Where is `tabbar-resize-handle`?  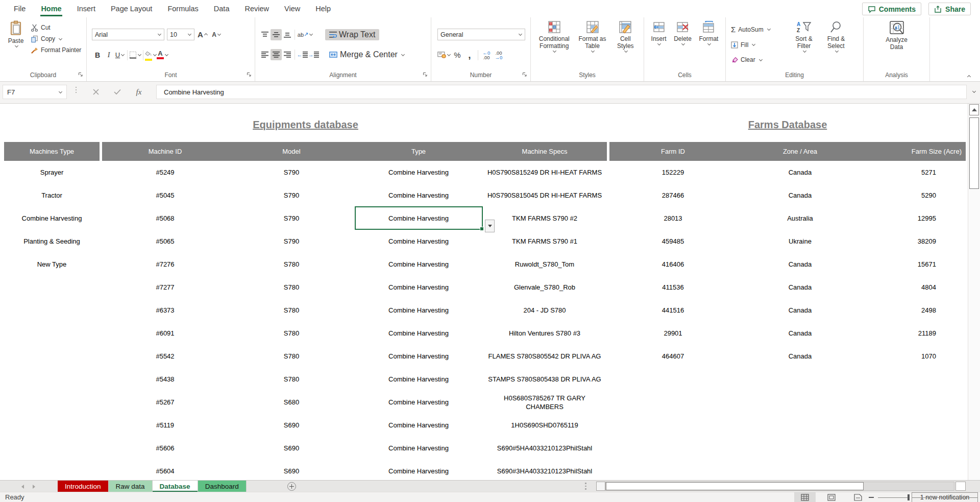
tabbar-resize-handle is located at coordinates (586, 486).